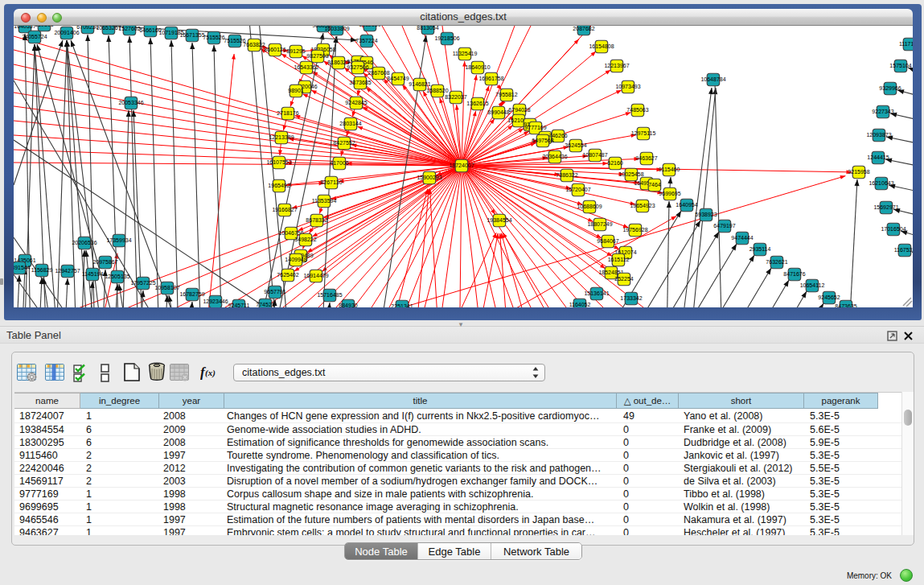 The image size is (924, 585). What do you see at coordinates (687, 204) in the screenshot?
I see `svg-text: 1640954` at bounding box center [687, 204].